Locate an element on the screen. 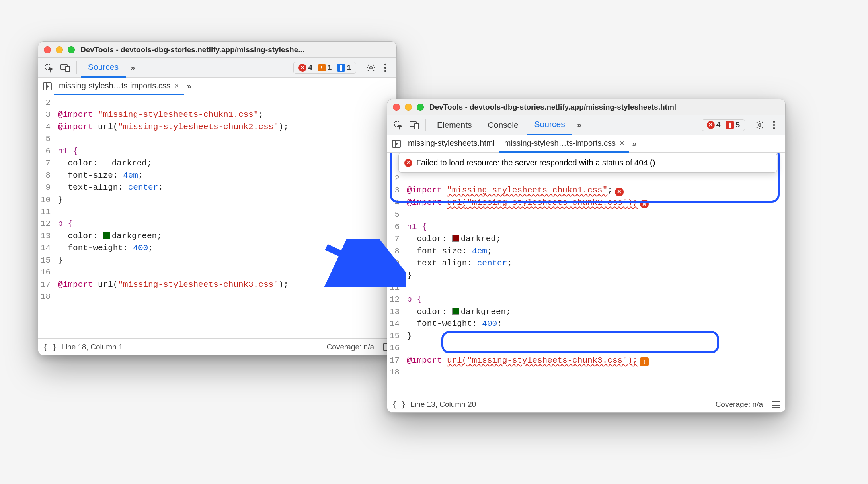 The width and height of the screenshot is (868, 484). inline-warning-icon: ! is located at coordinates (644, 362).